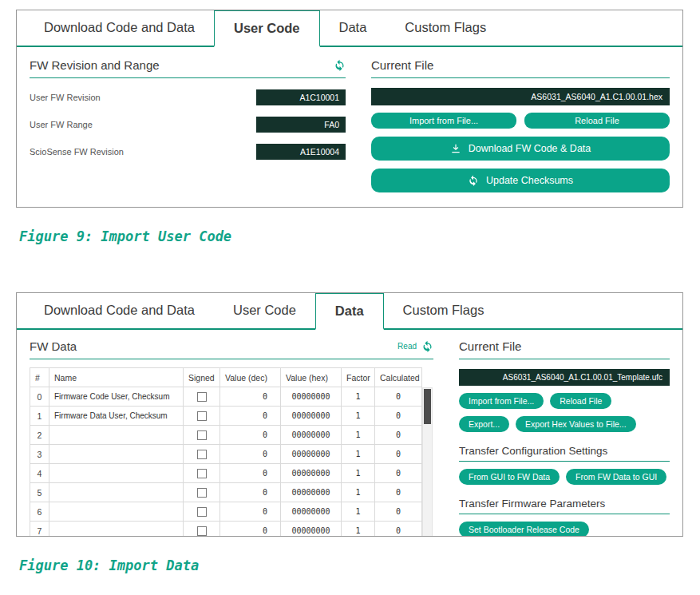  What do you see at coordinates (40, 512) in the screenshot?
I see `row-index: 6` at bounding box center [40, 512].